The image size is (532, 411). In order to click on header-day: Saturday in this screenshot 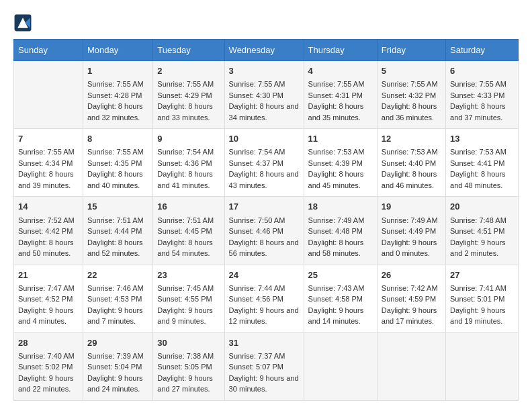, I will do `click(482, 50)`.